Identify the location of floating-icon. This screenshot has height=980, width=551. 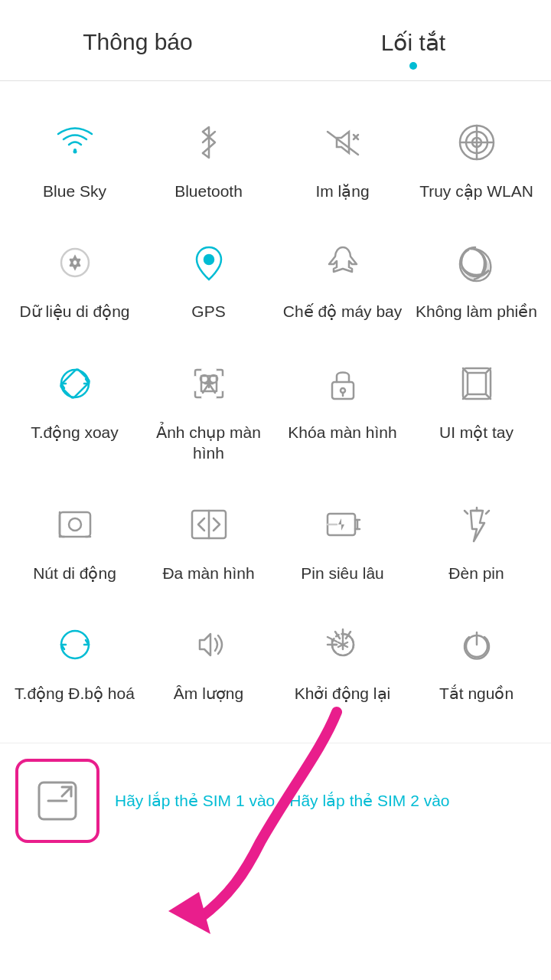
(75, 524).